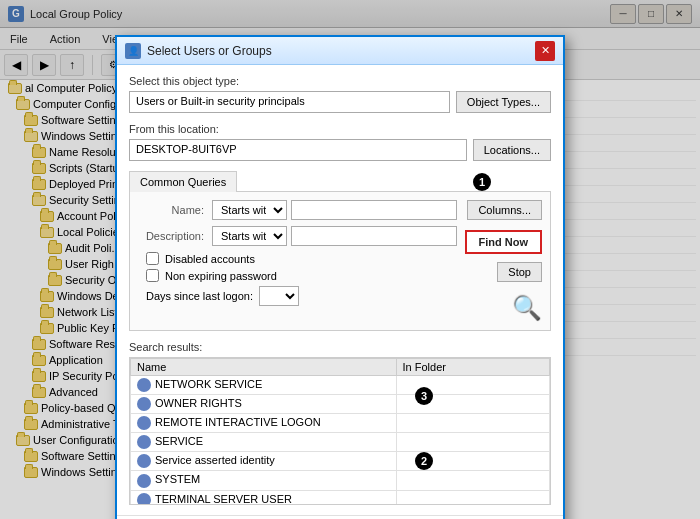  I want to click on locations-button: Locations..., so click(512, 150).